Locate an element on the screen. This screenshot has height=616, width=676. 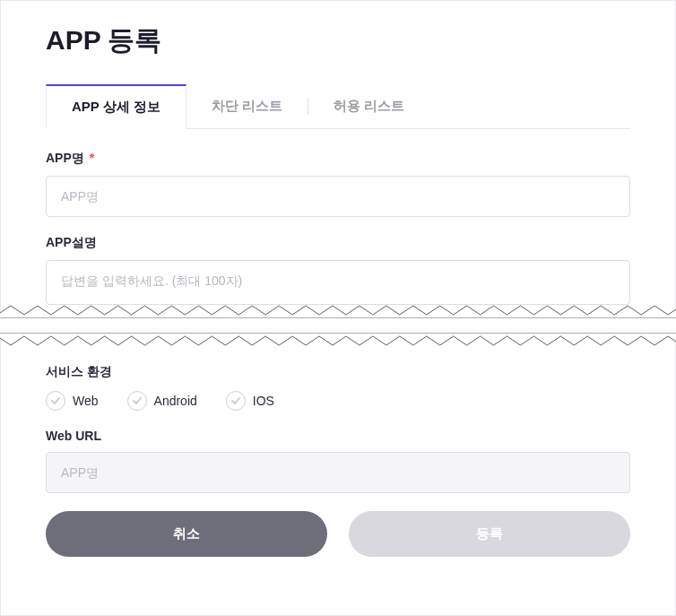
tab-allowlist: 허용 리스트 is located at coordinates (369, 106).